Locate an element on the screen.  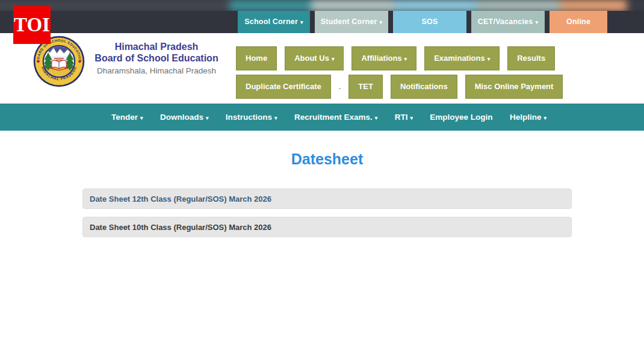
list-item-datesheet-10th: Date Sheet 10th Class (Regular/SOS) Marc… is located at coordinates (327, 227).